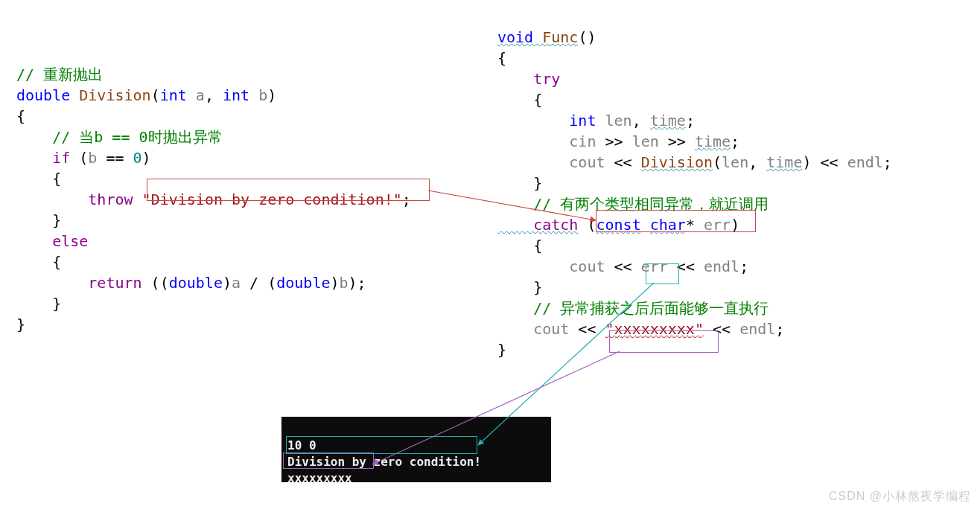 The width and height of the screenshot is (980, 512). What do you see at coordinates (110, 95) in the screenshot?
I see `func-name: Division` at bounding box center [110, 95].